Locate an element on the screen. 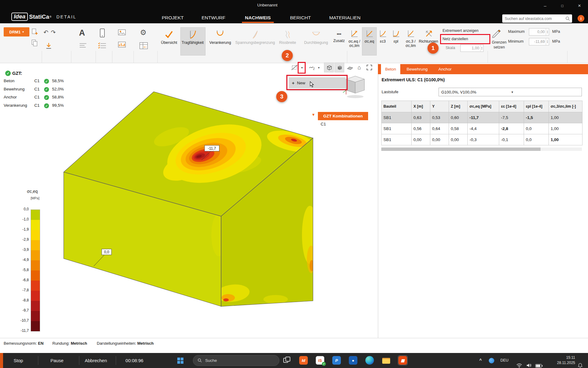  battery-icon is located at coordinates (539, 363).